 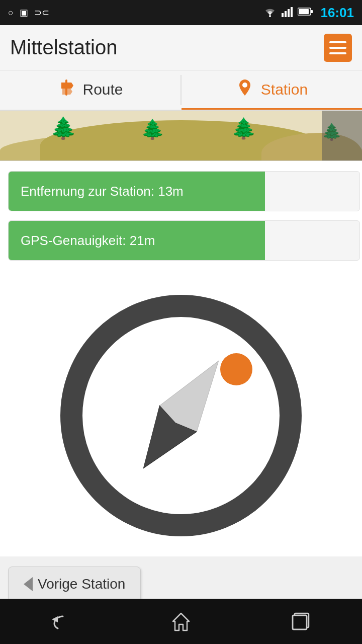 I want to click on nav-home-button, so click(x=181, y=621).